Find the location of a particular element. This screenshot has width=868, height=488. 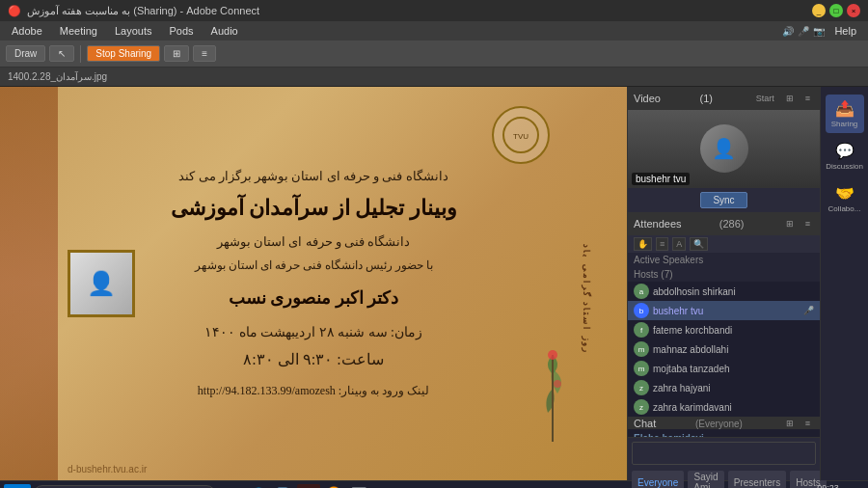

time-display: 09:23 is located at coordinates (827, 486).